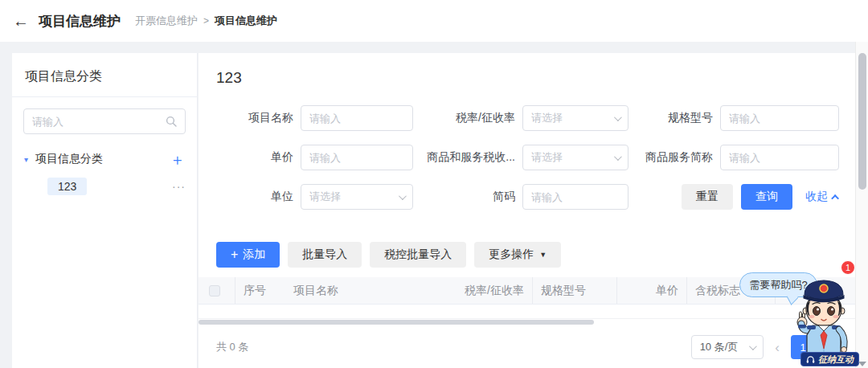  I want to click on add-label: 添加, so click(254, 255).